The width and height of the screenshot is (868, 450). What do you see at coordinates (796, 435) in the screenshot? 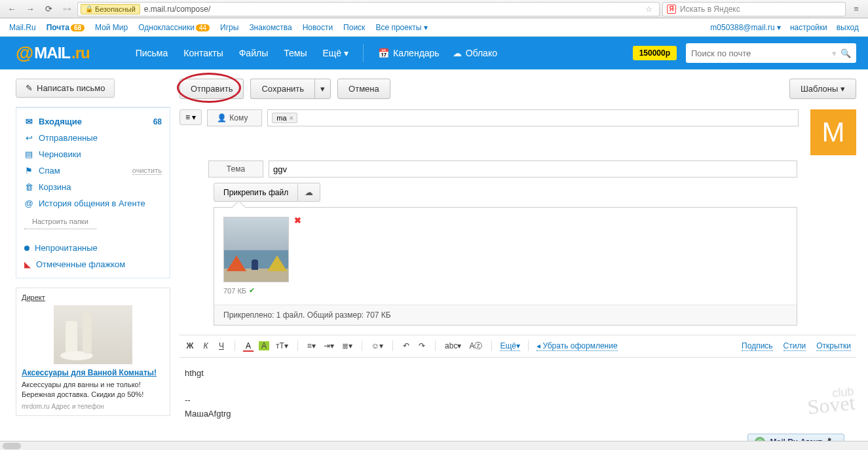
I see `agent-bar: @ Mail.Ru Агент 📞` at bounding box center [796, 435].